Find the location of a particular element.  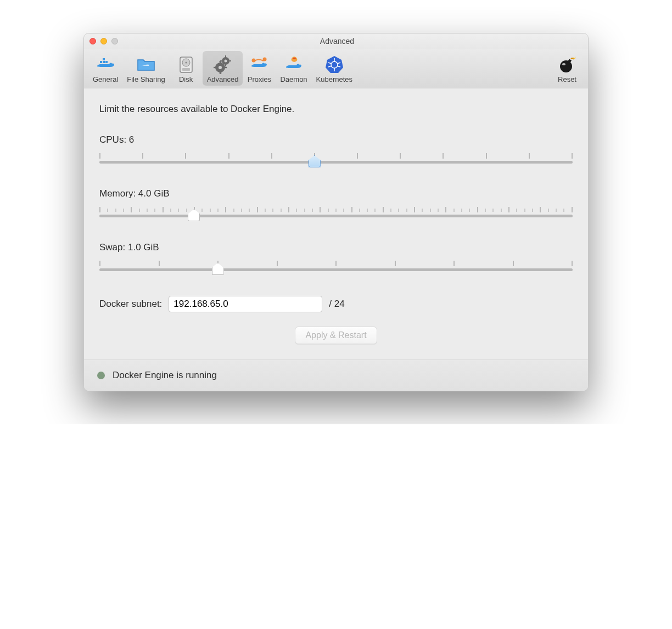

memory-label: Memory: 4.0 GiB is located at coordinates (336, 194).